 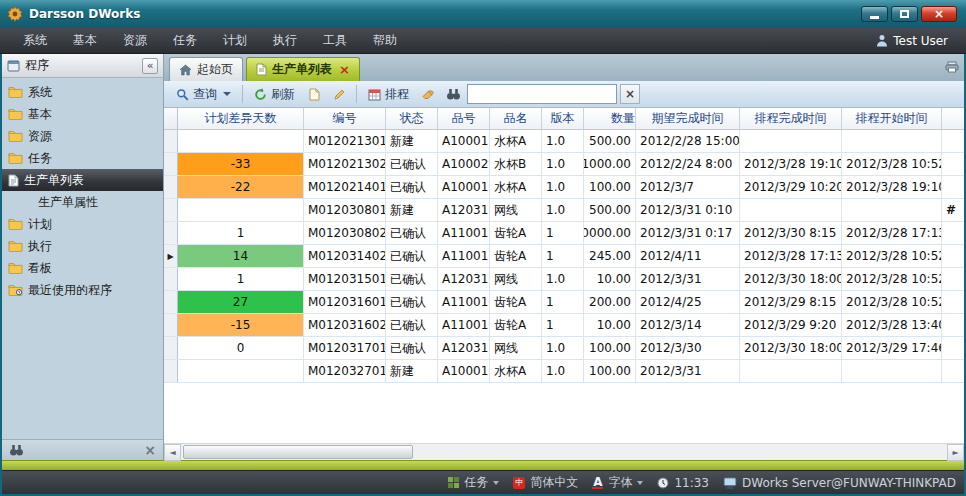 What do you see at coordinates (345, 187) in the screenshot?
I see `cell-order-no: M012021401` at bounding box center [345, 187].